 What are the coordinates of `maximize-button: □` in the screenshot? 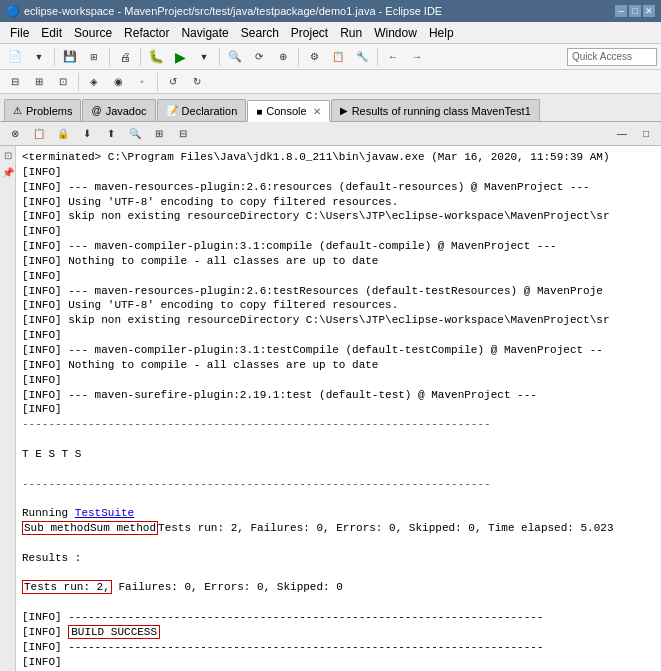 It's located at (635, 11).